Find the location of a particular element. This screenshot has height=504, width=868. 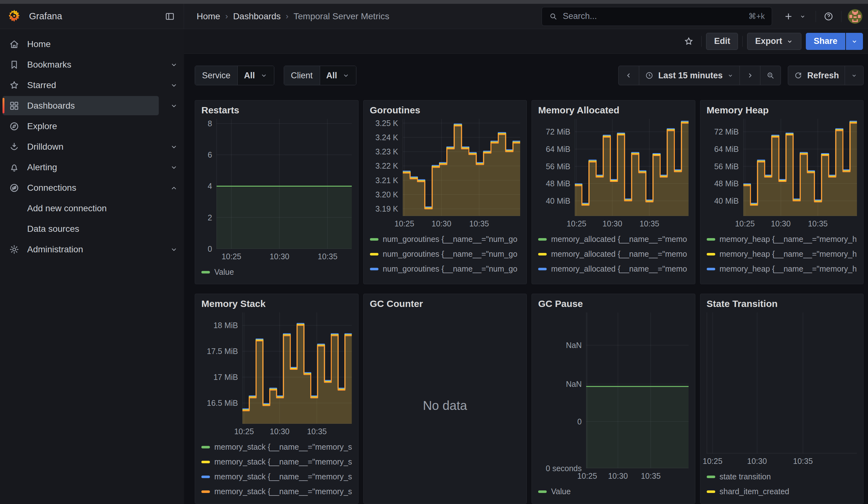

sidebar-item-administration: Administration is located at coordinates (81, 249).